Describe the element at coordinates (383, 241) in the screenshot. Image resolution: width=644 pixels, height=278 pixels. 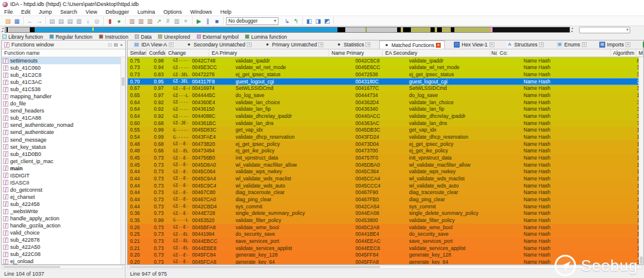
I see `matched-row: 0.21 0.73 GI--EL- 0044EBCC save_services…` at that location.